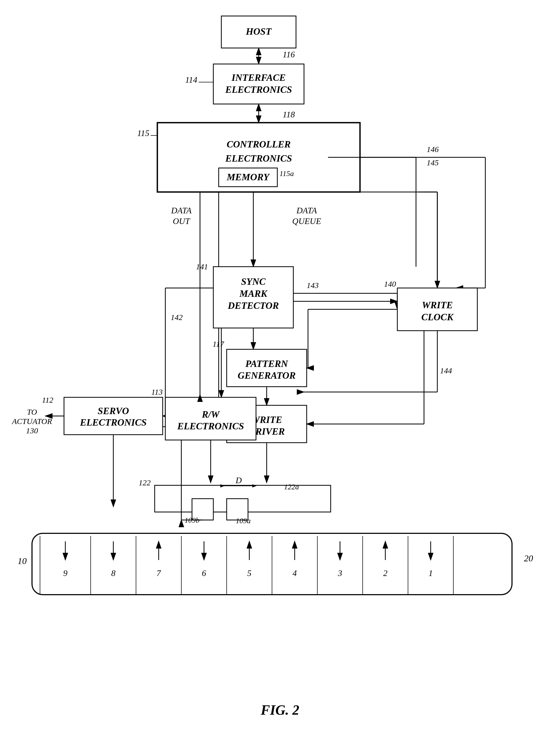 Image resolution: width=560 pixels, height=736 pixels. I want to click on ref-20: 20, so click(529, 558).